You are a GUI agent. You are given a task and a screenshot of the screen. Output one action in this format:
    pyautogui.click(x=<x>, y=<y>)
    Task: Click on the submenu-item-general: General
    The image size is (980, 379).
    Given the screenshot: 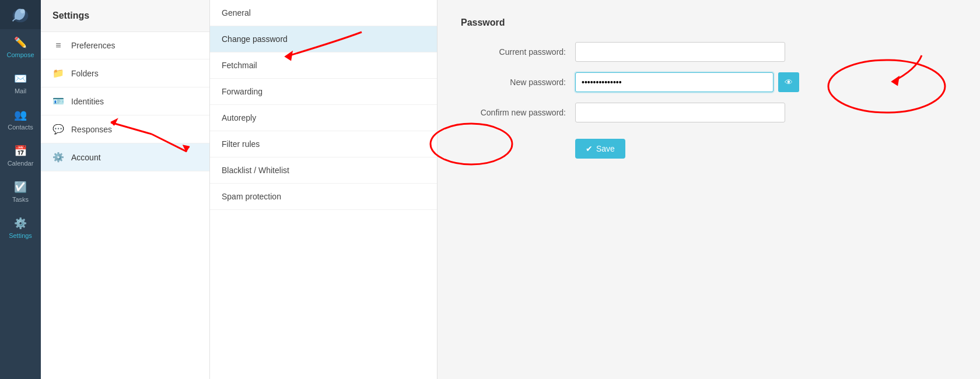 What is the action you would take?
    pyautogui.click(x=323, y=13)
    